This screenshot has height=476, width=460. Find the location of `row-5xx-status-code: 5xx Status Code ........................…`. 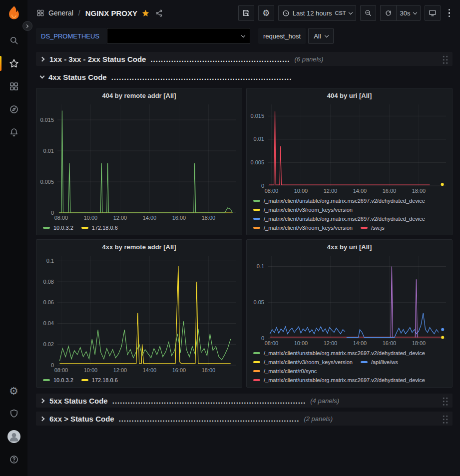

row-5xx-status-code: 5xx Status Code ........................… is located at coordinates (244, 401).